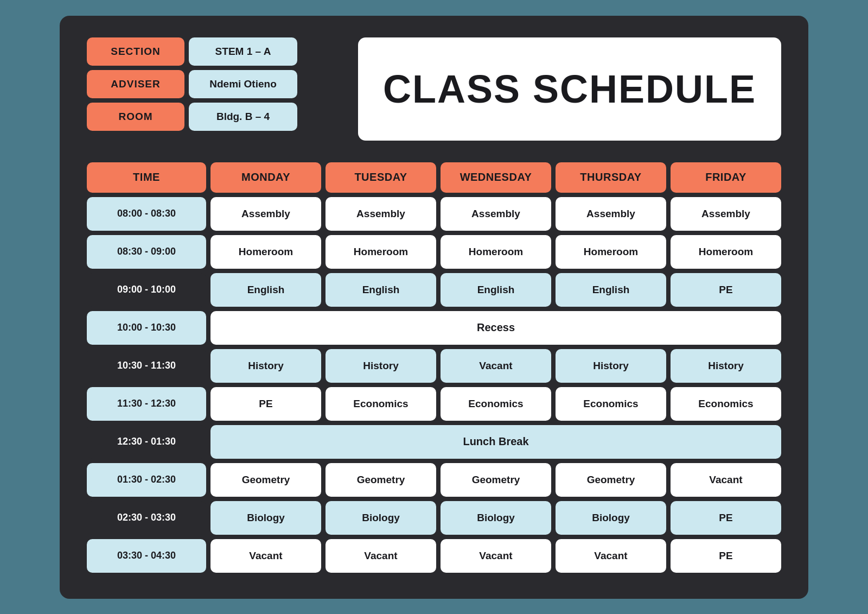  Describe the element at coordinates (726, 518) in the screenshot. I see `cell-fri-0230: PE` at that location.